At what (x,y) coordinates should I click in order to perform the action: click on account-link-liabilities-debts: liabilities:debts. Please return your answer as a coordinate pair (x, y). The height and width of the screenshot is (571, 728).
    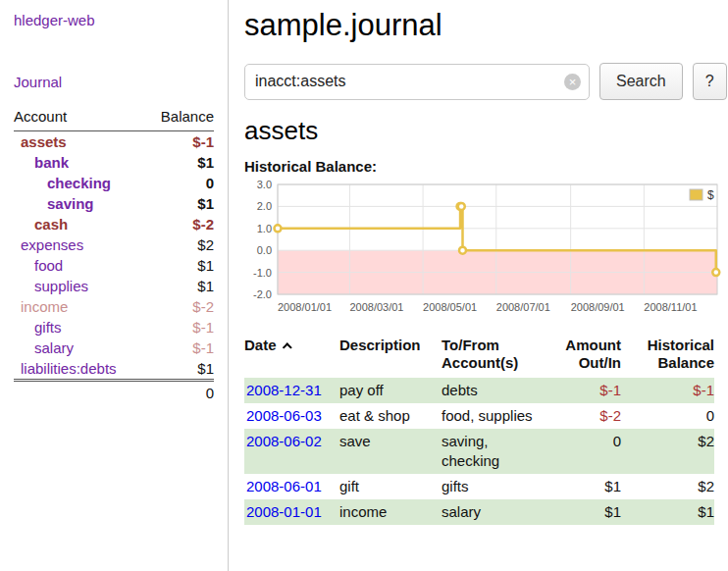
    Looking at the image, I should click on (69, 369).